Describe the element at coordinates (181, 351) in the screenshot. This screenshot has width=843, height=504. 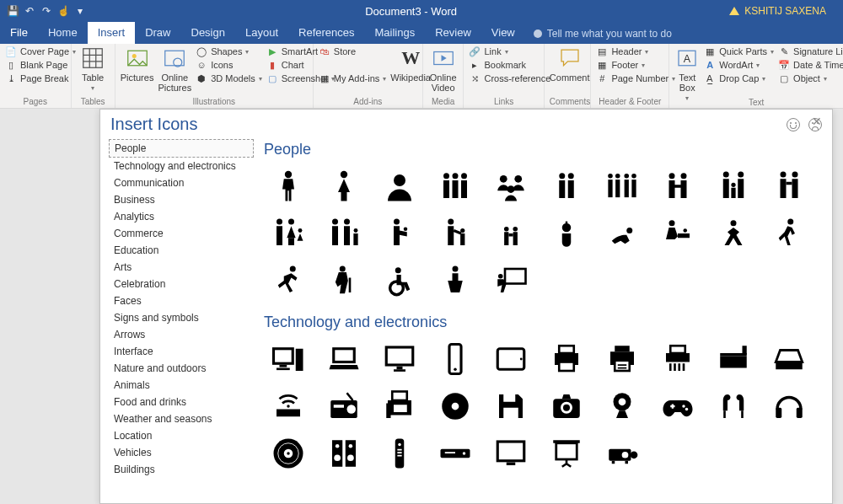
I see `category-item: Interface` at that location.